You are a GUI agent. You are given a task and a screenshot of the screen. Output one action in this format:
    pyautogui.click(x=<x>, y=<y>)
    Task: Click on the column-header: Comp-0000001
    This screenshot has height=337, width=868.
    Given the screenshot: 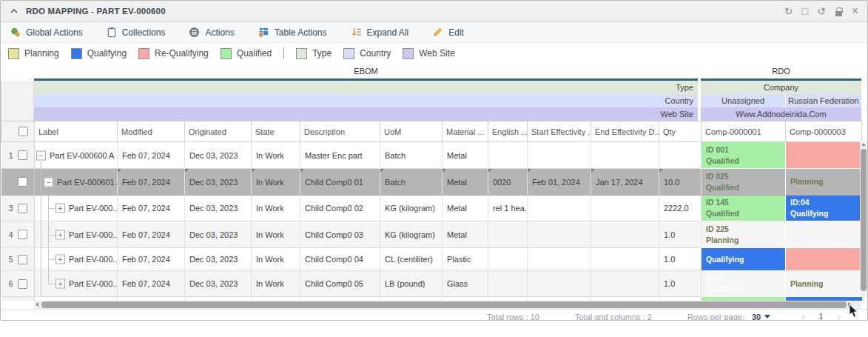 What is the action you would take?
    pyautogui.click(x=744, y=132)
    